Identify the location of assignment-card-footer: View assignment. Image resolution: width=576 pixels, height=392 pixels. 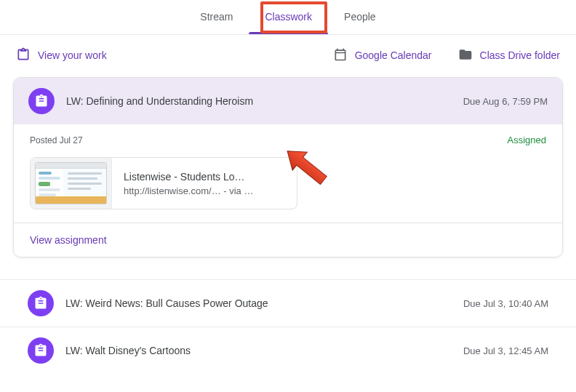
(288, 240).